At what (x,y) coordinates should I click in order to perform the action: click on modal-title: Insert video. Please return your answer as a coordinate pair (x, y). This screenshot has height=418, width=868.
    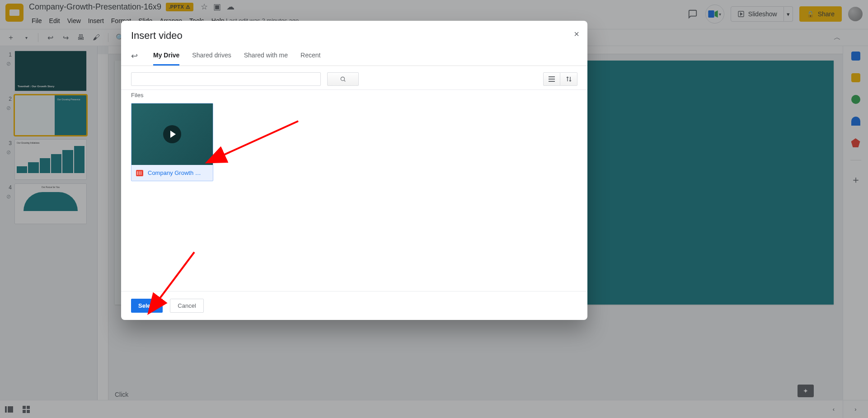
    Looking at the image, I should click on (354, 38).